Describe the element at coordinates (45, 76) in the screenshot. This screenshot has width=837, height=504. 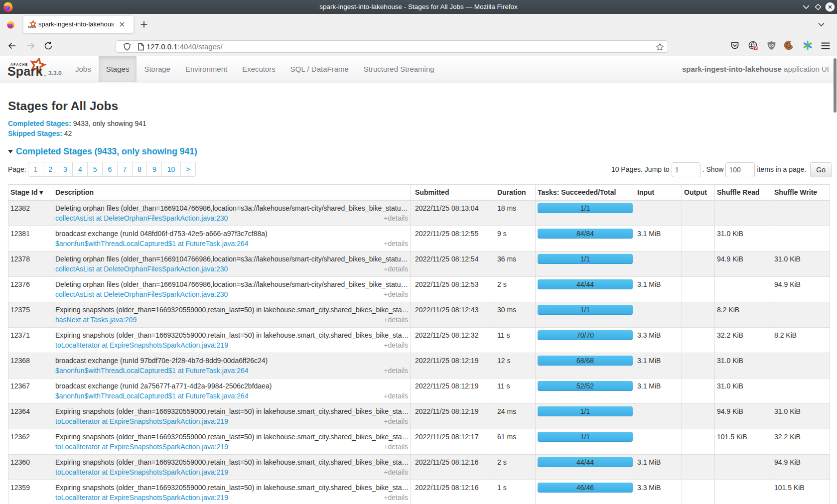
I see `svg-text: ™` at that location.